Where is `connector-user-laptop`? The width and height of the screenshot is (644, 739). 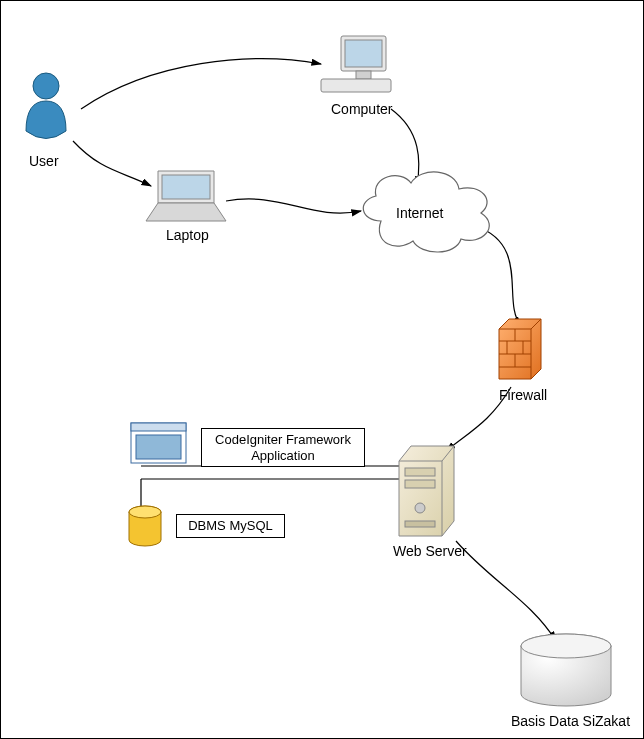 connector-user-laptop is located at coordinates (112, 164).